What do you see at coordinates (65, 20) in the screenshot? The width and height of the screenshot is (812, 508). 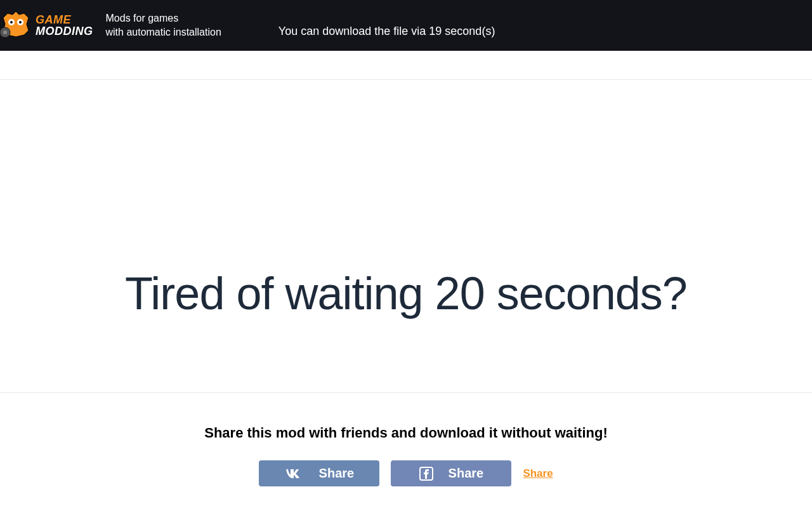 I see `logo-text-game: GAME` at bounding box center [65, 20].